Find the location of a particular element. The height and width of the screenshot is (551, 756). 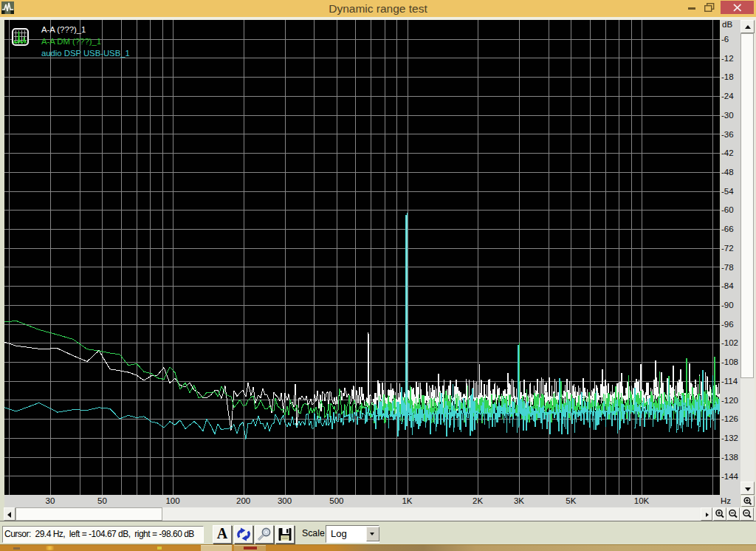

svg-text: 1K is located at coordinates (407, 501).